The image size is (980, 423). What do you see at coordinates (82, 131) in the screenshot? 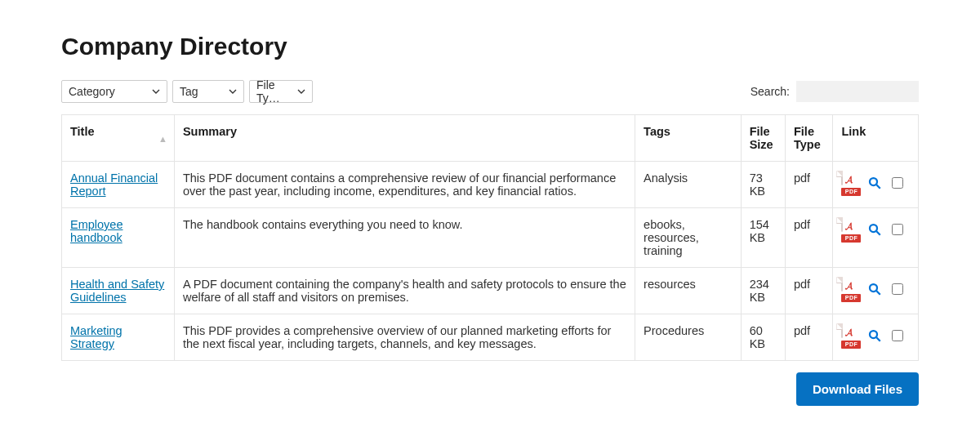
I see `column-header-title-label: Title` at bounding box center [82, 131].